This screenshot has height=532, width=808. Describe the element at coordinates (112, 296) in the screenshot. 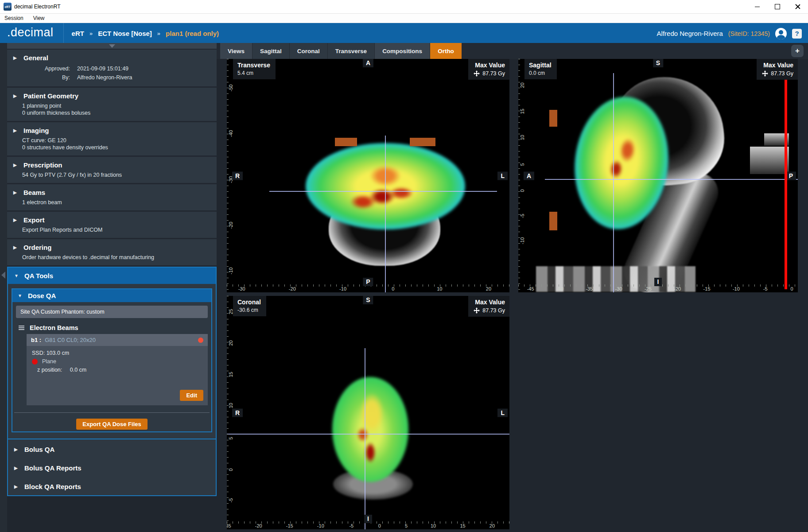

I see `dose-qa-header: ▼ Dose QA` at that location.